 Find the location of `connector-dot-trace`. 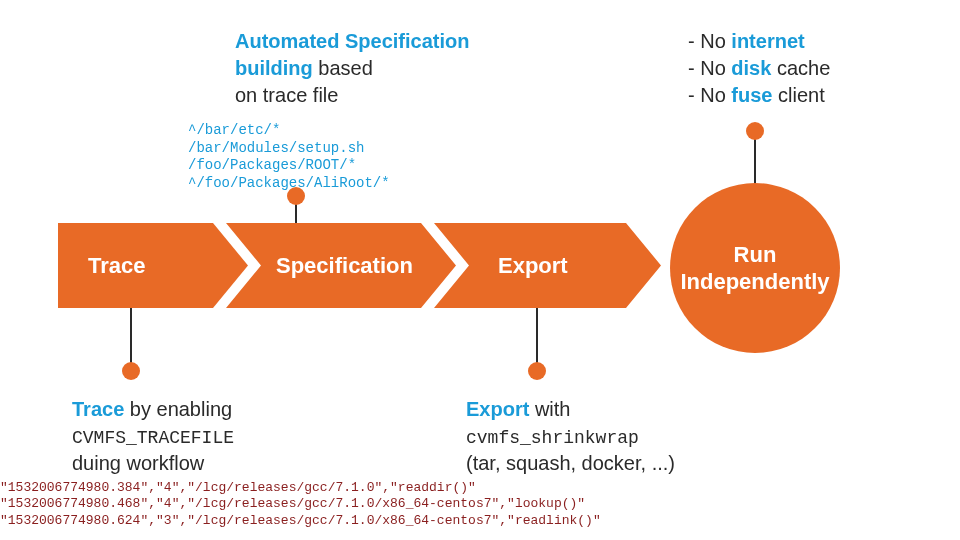

connector-dot-trace is located at coordinates (131, 371).